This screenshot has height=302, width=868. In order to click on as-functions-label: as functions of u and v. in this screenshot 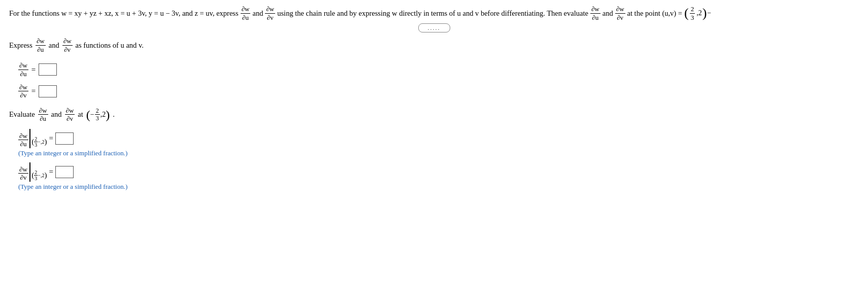, I will do `click(110, 46)`.